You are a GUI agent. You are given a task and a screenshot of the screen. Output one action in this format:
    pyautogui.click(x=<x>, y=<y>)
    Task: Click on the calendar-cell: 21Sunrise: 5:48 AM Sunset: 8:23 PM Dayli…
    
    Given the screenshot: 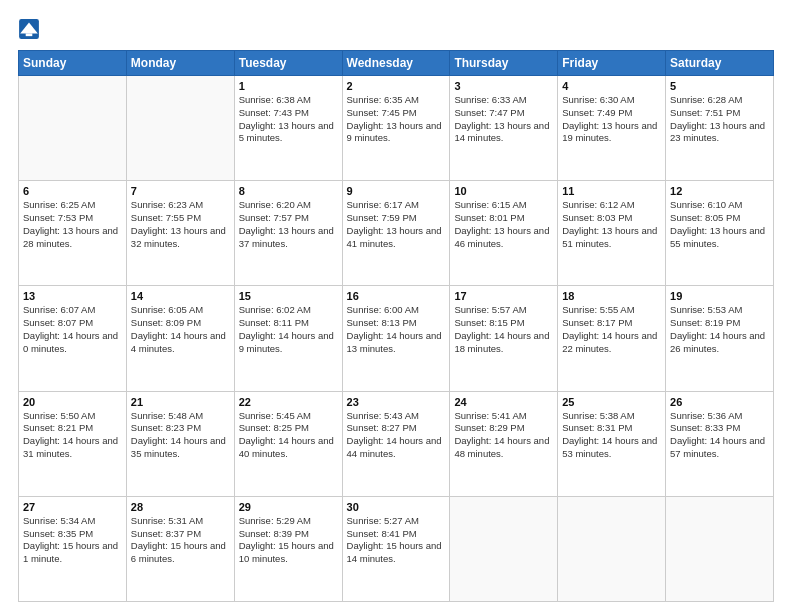 What is the action you would take?
    pyautogui.click(x=180, y=444)
    